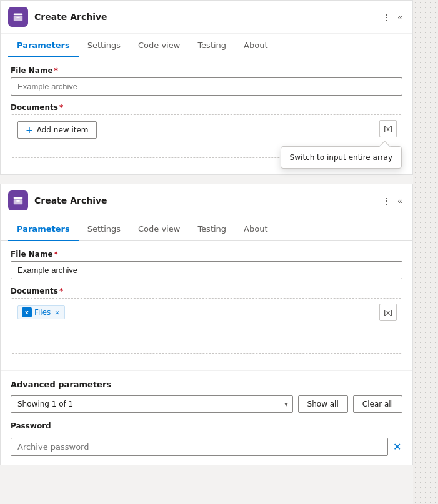  Describe the element at coordinates (34, 291) in the screenshot. I see `documents-label-text-2: Documents` at that location.